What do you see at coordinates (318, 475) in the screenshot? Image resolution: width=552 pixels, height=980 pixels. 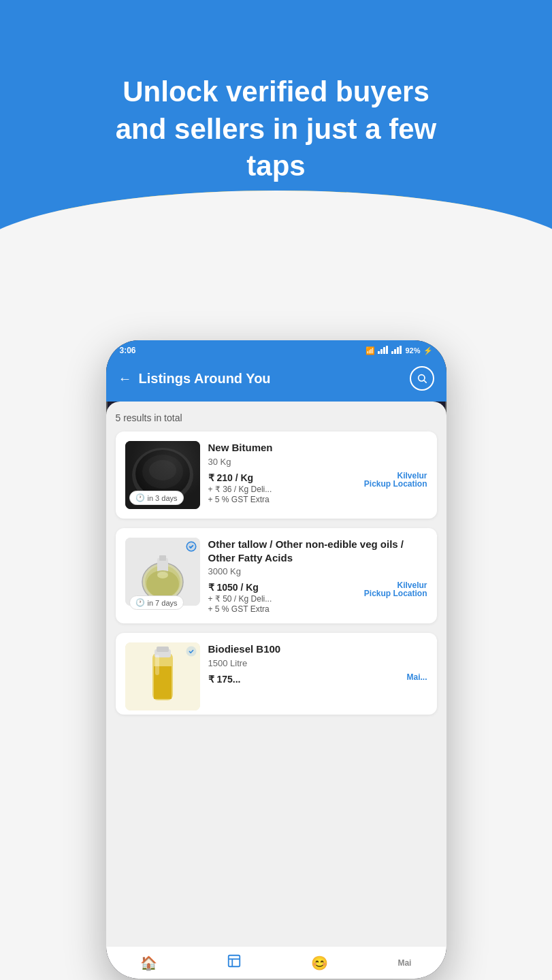 I see `card-details: New Bitumen 30 Kg ₹ 210 / Kg + ₹ 36 / Kg…` at bounding box center [318, 475].